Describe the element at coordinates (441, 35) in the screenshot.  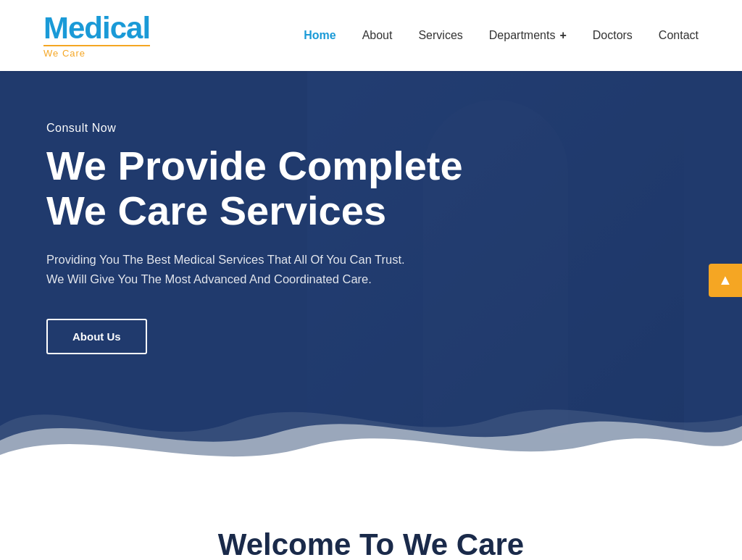
I see `nav-item-services: Services` at that location.